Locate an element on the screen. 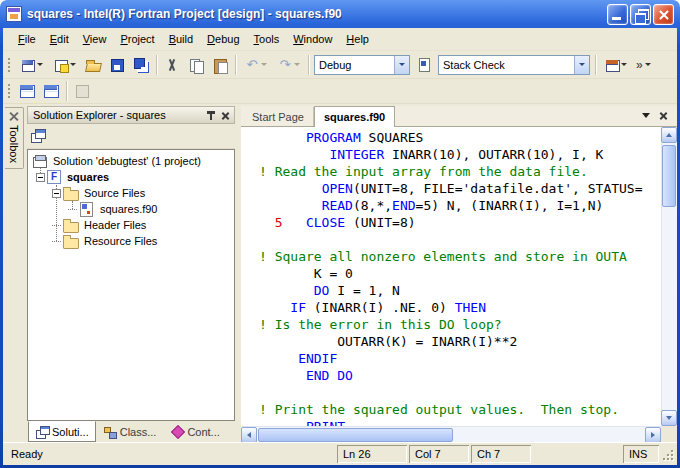 This screenshot has height=468, width=680. status-char-number: Ch 7 is located at coordinates (501, 454).